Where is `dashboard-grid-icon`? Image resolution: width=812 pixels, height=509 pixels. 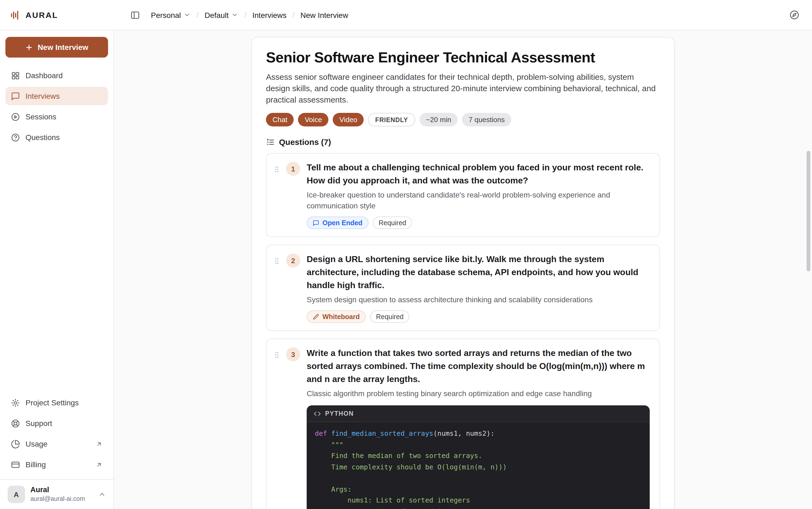
dashboard-grid-icon is located at coordinates (15, 75).